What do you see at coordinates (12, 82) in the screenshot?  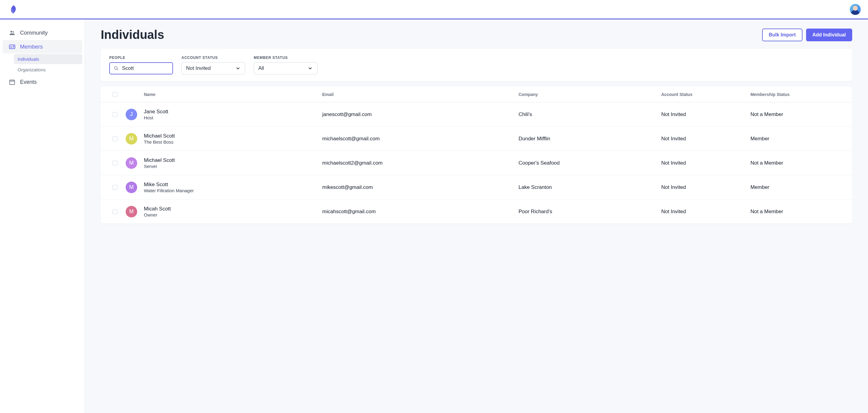 I see `calendar-icon` at bounding box center [12, 82].